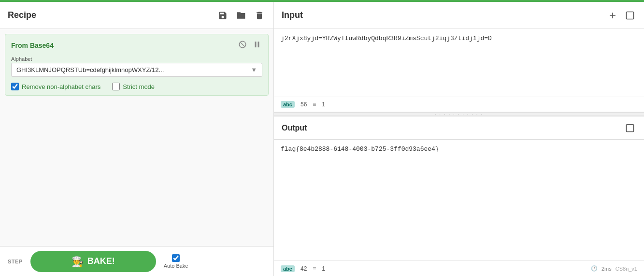 Image resolution: width=644 pixels, height=276 pixels. I want to click on input-content: j2rXjx8yjd=YRZWyTIuwRdbyQdbqR3R9iZmsScut…, so click(459, 63).